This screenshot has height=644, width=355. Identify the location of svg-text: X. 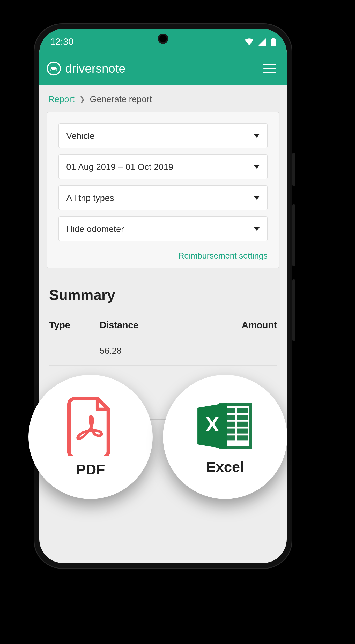
(212, 424).